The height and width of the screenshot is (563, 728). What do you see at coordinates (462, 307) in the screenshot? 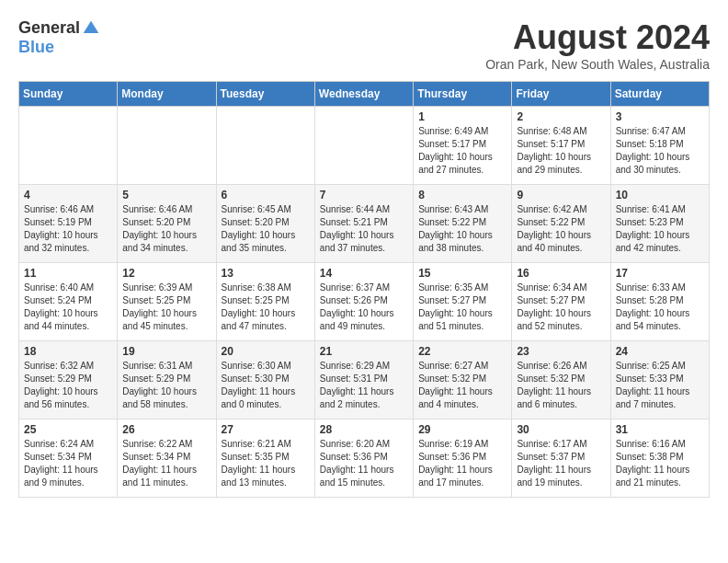
I see `day-info: Sunrise: 6:35 AMSunset: 5:27 PMDaylight:…` at bounding box center [462, 307].